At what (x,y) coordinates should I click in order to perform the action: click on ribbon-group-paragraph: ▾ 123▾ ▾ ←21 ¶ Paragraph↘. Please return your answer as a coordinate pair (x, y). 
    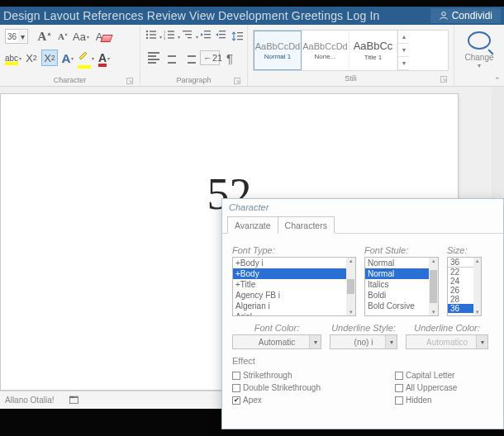
    Looking at the image, I should click on (194, 55).